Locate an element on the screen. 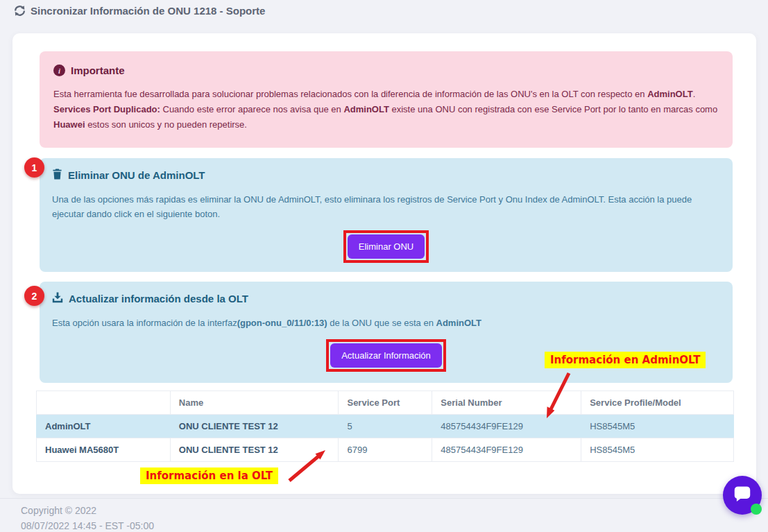 This screenshot has height=532, width=768. section2-title: Actualizar información desde la OLT is located at coordinates (386, 298).